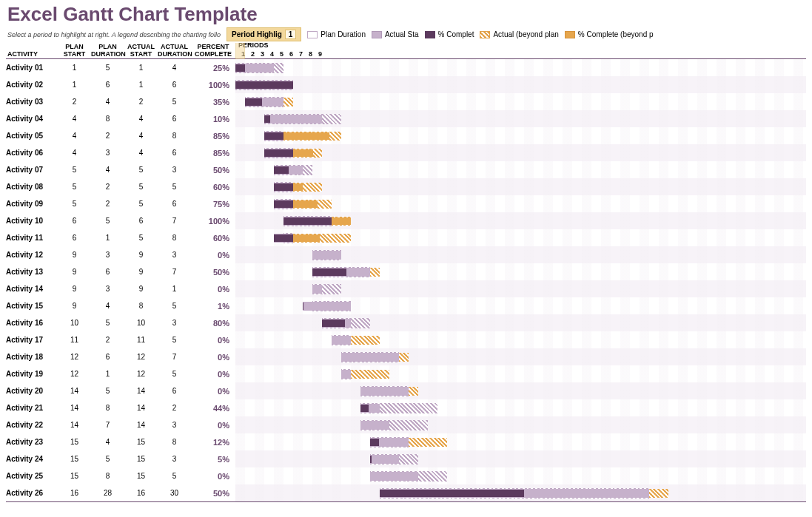 This screenshot has width=812, height=517. Describe the element at coordinates (406, 425) in the screenshot. I see `table-row: Activity 221471430%` at that location.